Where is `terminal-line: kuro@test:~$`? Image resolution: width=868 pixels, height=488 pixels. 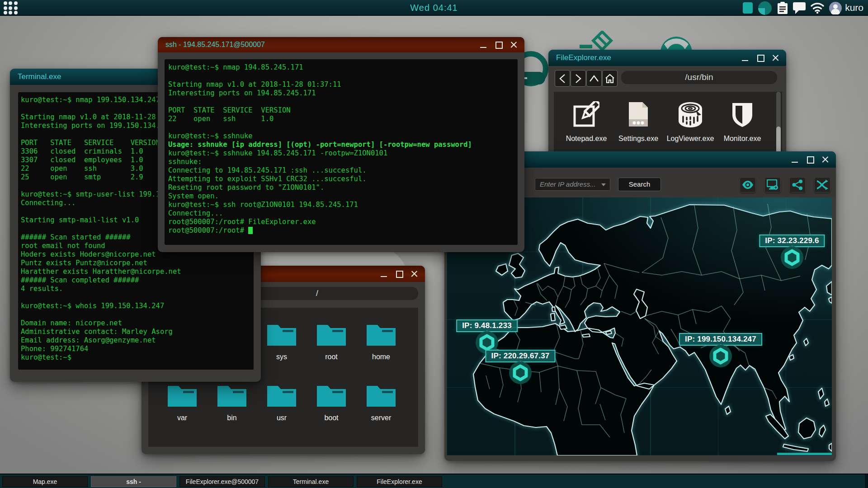 terminal-line: kuro@test:~$ is located at coordinates (137, 358).